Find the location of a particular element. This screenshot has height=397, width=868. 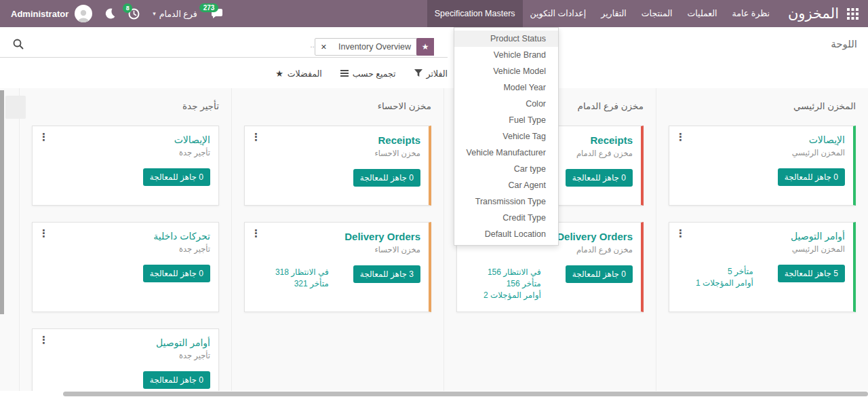

filter-funnel-icon is located at coordinates (418, 73).